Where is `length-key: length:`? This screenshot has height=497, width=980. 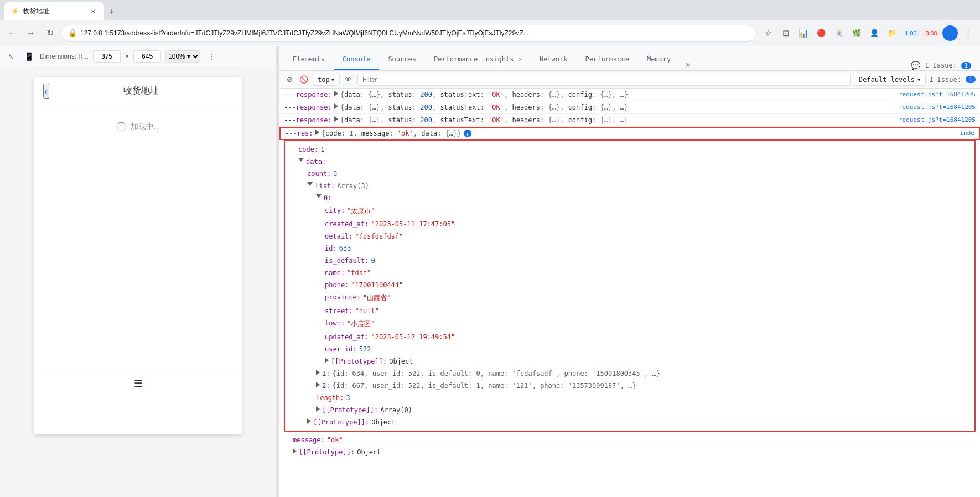
length-key: length: is located at coordinates (330, 398).